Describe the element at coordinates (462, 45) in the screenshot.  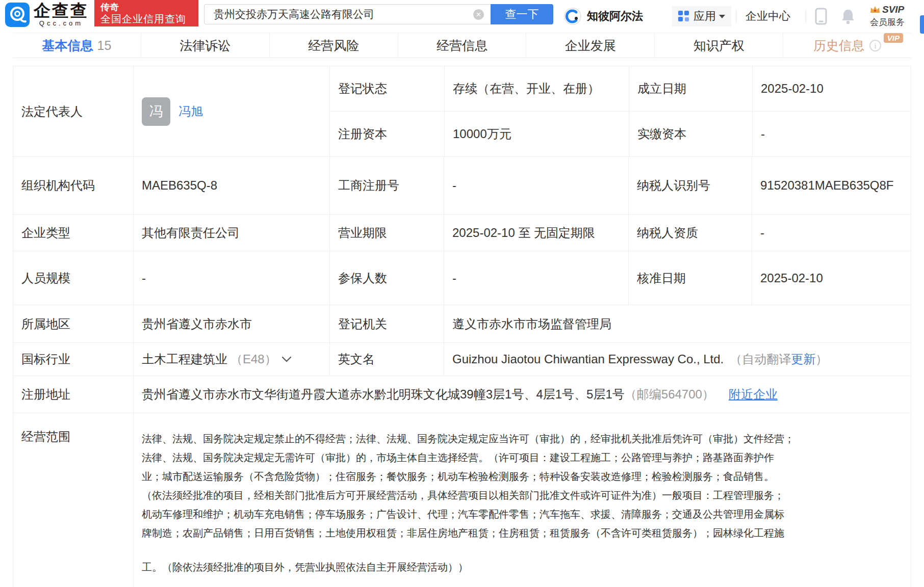
I see `tab-operation-info: 经营信息` at that location.